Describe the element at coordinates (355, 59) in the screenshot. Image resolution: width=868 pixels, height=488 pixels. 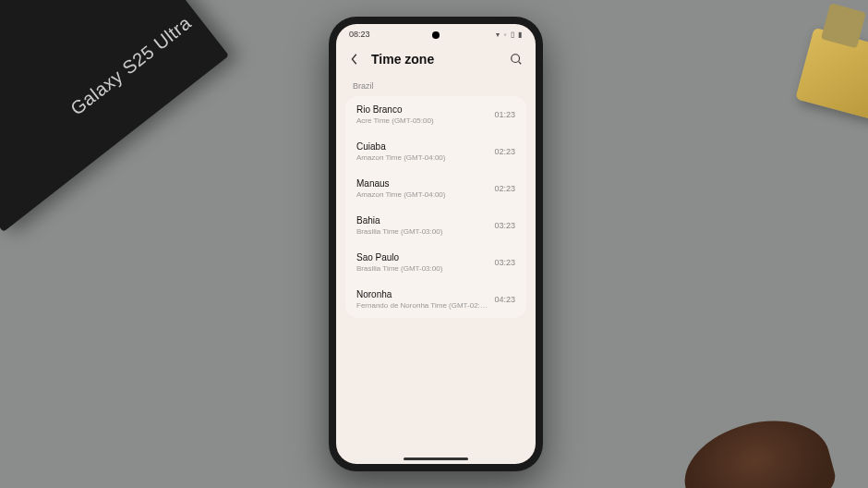
I see `back-icon` at that location.